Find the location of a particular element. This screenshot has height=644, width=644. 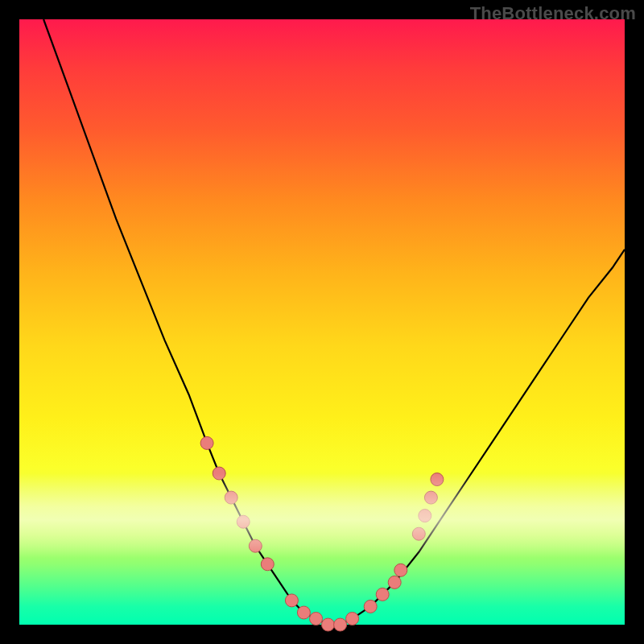

watermark-text: TheBottleneck.com is located at coordinates (553, 14).